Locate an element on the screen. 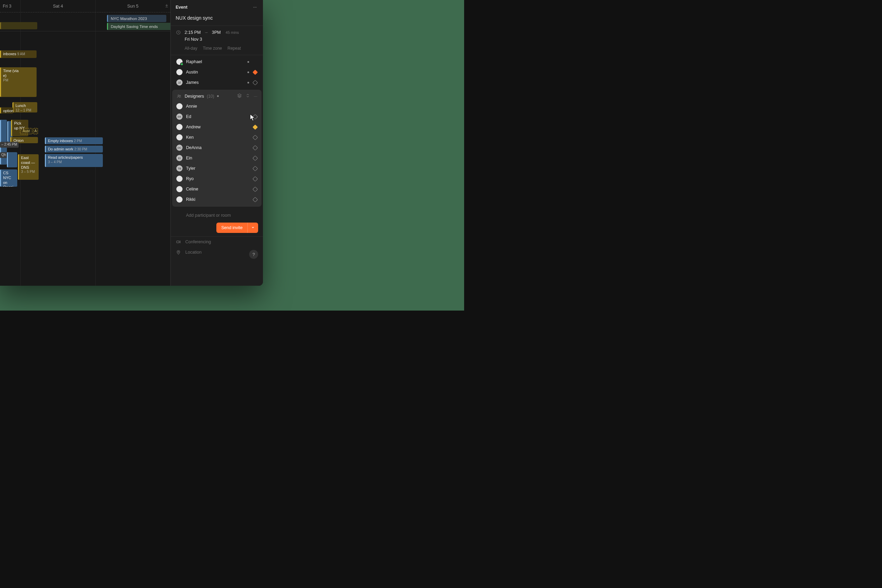 Image resolution: width=882 pixels, height=588 pixels. allday-event is located at coordinates (19, 26).